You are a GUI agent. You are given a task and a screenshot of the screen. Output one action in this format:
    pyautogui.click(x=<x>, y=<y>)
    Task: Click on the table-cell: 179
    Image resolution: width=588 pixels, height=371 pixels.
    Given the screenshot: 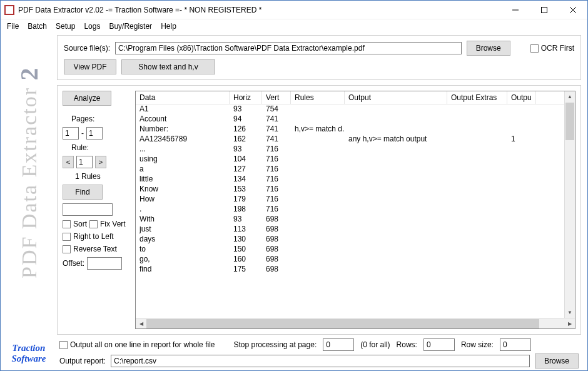 What is the action you would take?
    pyautogui.click(x=246, y=200)
    